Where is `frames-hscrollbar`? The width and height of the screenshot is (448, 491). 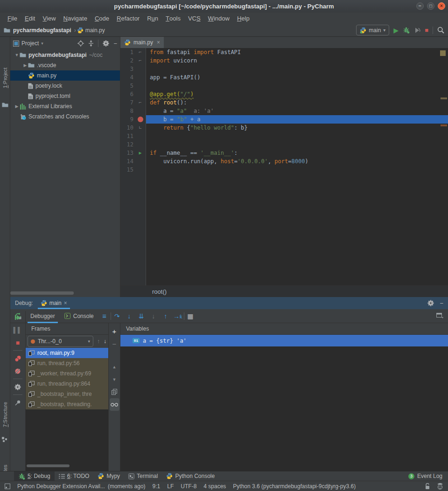 frames-hscrollbar is located at coordinates (48, 466).